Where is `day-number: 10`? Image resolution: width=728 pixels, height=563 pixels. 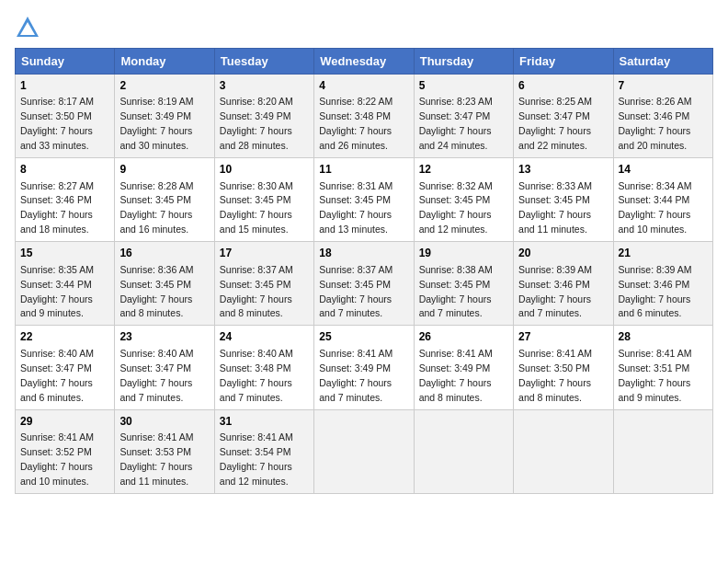
day-number: 10 is located at coordinates (265, 169).